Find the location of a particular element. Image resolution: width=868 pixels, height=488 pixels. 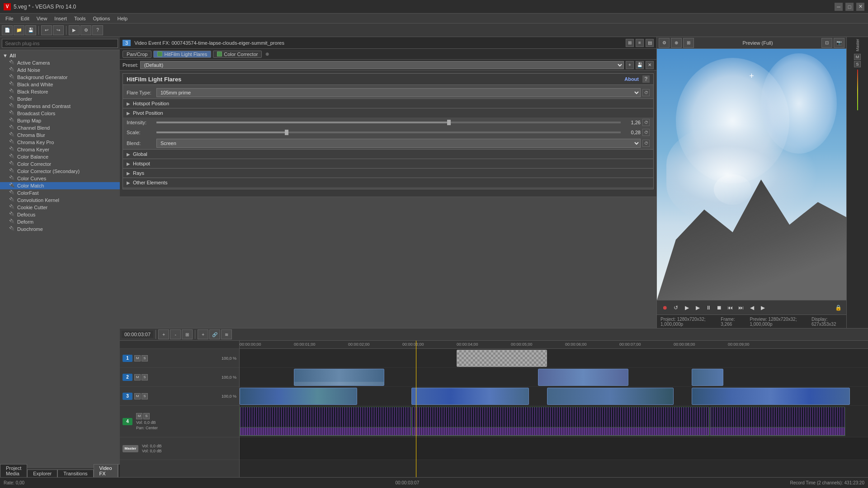

effect-bg-gen: 🔌 Background Generator is located at coordinates (60, 77).